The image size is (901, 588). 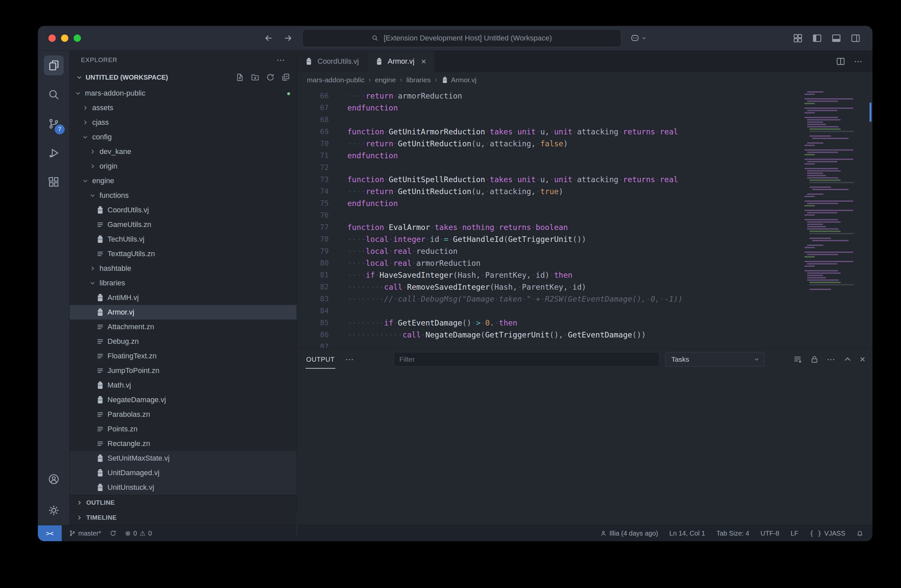 I want to click on collapse-all-icon, so click(x=285, y=77).